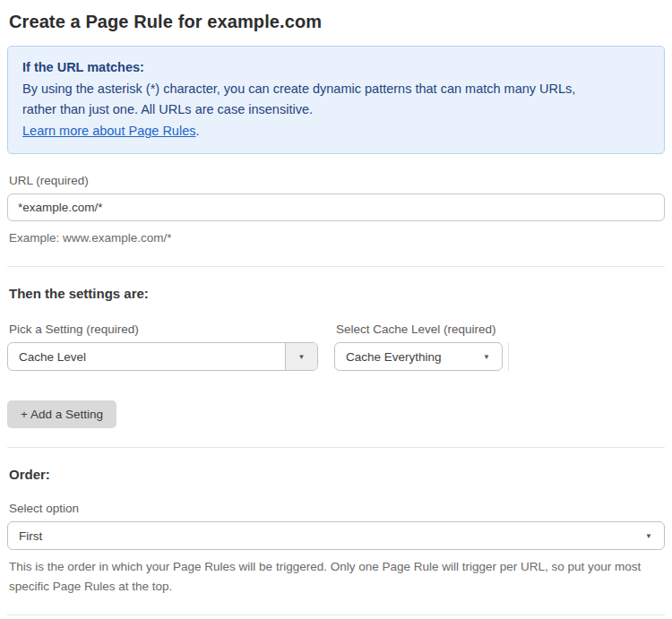 The image size is (672, 619). What do you see at coordinates (109, 131) in the screenshot?
I see `learn-more-link: Learn more about Page Rules` at bounding box center [109, 131].